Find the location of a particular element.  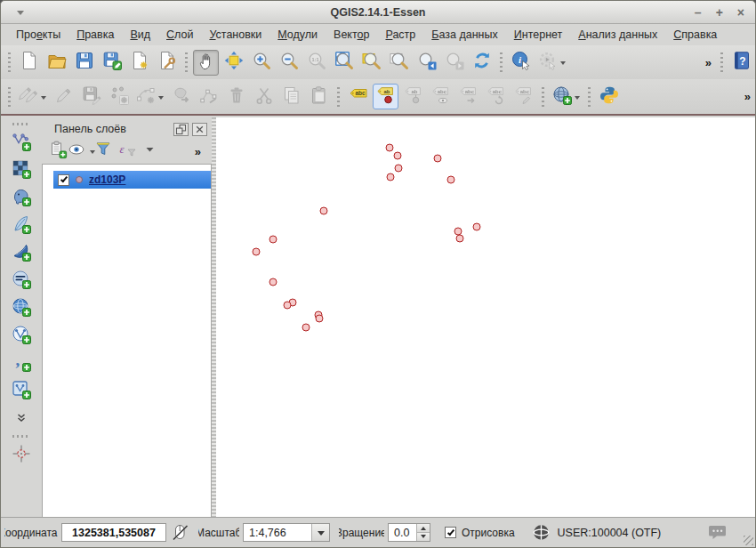

run-feature-action-dropdown is located at coordinates (563, 64).